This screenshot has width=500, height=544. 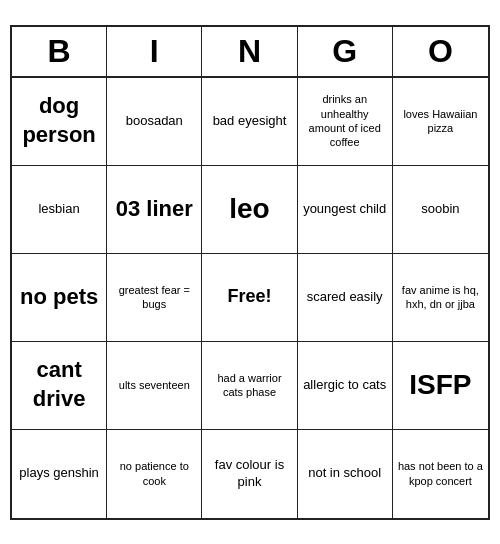 I want to click on bingo-cell-13: scared easily, so click(x=346, y=298).